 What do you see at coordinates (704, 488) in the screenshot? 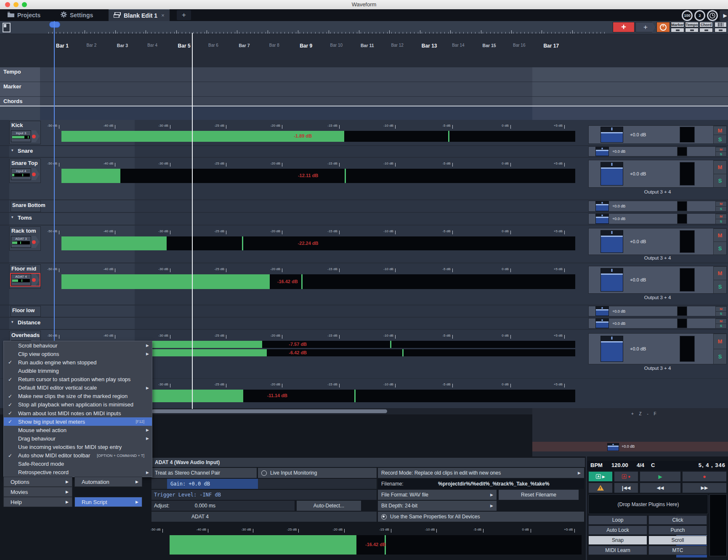
I see `fast-forward-button: ▶▶` at bounding box center [704, 488].